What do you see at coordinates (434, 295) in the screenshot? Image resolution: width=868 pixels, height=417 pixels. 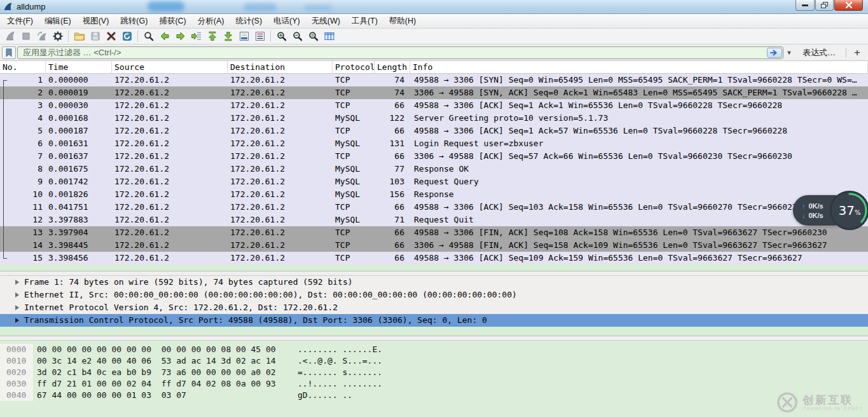 I see `detail-row: Ethernet II, Src: 00:00:00_00:00:00 (00:…` at bounding box center [434, 295].